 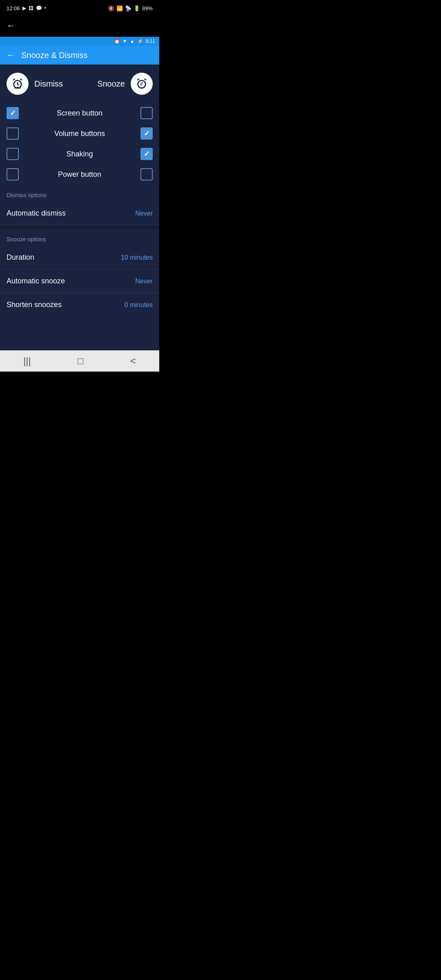 I want to click on automatic-dismiss-label: Automatic dismiss, so click(x=36, y=213).